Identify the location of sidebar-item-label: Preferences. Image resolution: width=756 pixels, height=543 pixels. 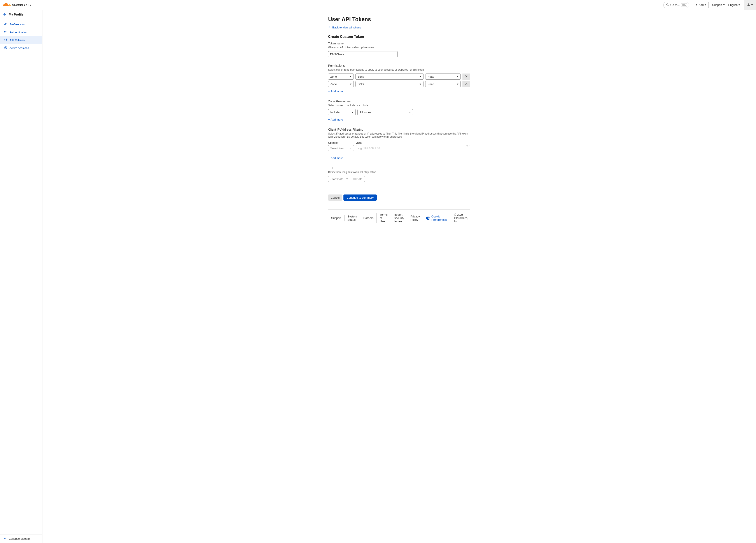
(17, 24).